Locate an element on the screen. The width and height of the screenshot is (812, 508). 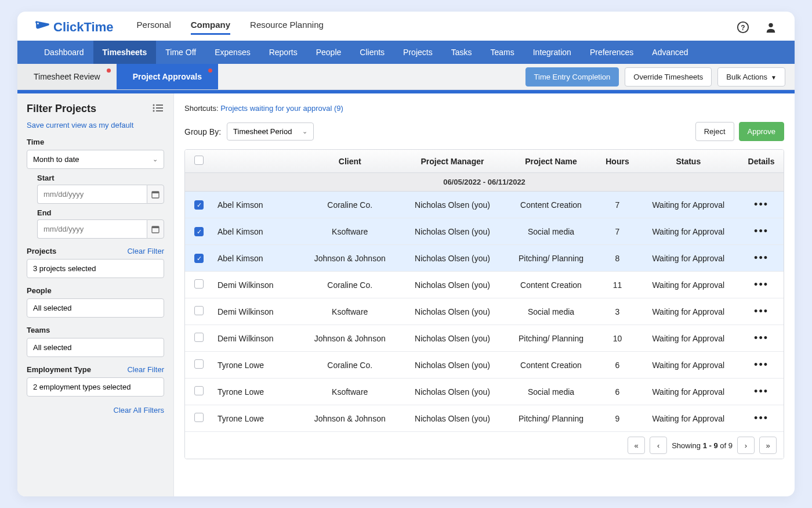
start-date-calendar-icon is located at coordinates (155, 194).